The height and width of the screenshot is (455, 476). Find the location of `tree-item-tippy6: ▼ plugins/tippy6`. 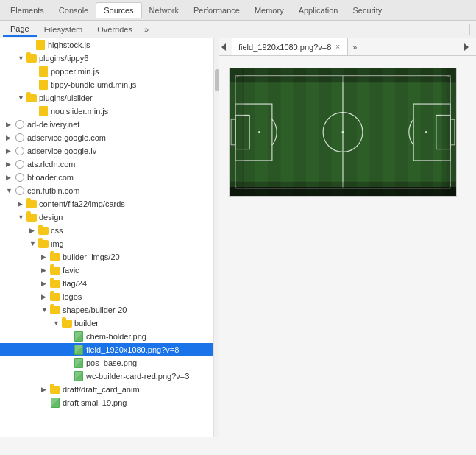

tree-item-tippy6: ▼ plugins/tippy6 is located at coordinates (106, 58).